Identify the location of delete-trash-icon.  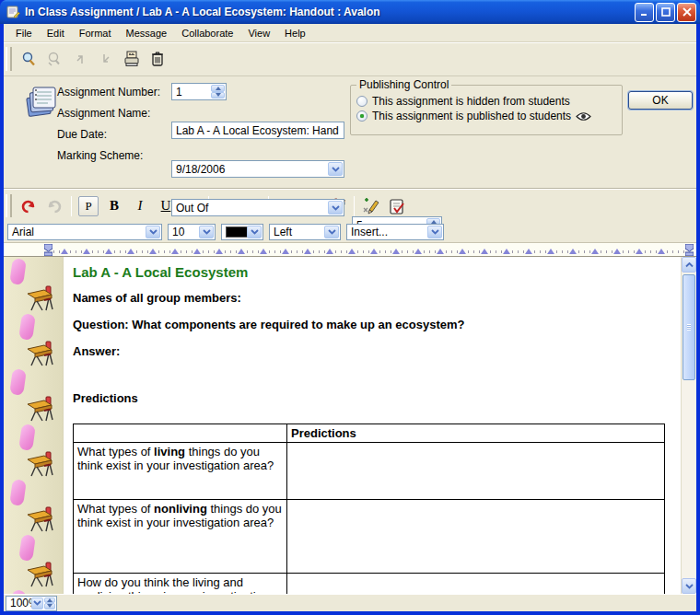
(158, 59).